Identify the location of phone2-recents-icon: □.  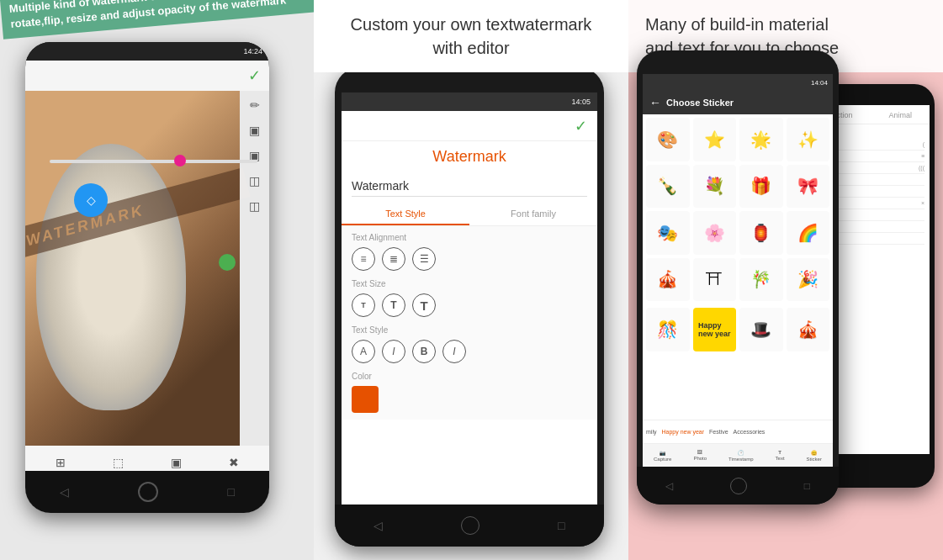
(561, 526).